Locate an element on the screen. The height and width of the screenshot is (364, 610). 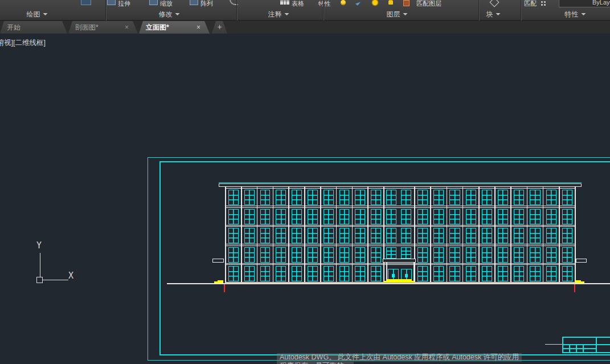
table-button: 表格 is located at coordinates (298, 3).